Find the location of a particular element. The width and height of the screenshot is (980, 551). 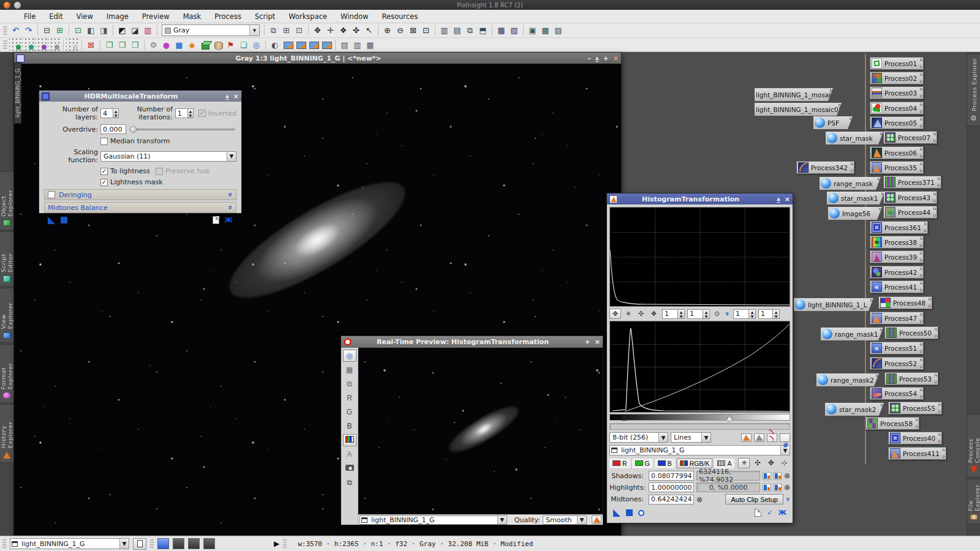

shade-right-icon: ◨ is located at coordinates (104, 31).